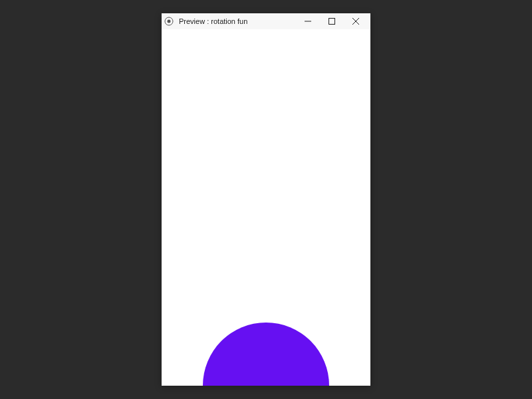  Describe the element at coordinates (332, 21) in the screenshot. I see `maximize-icon` at that location.